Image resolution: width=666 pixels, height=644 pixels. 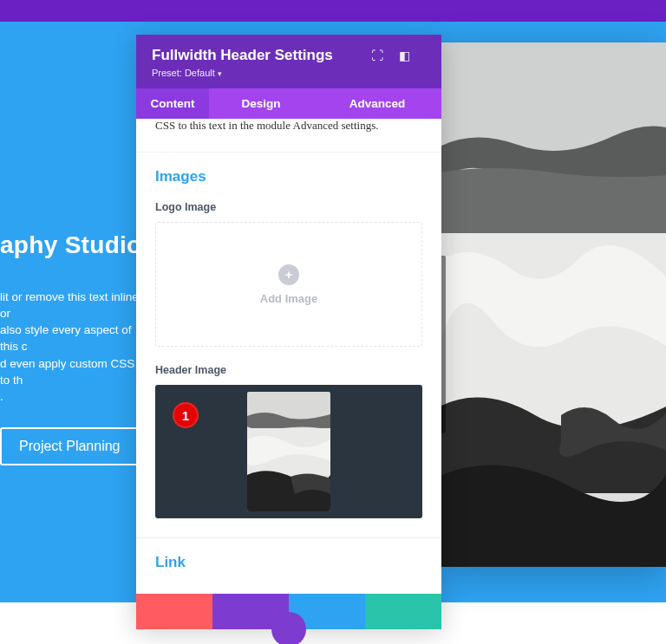 What do you see at coordinates (377, 104) in the screenshot?
I see `tab-advanced: Advanced` at bounding box center [377, 104].